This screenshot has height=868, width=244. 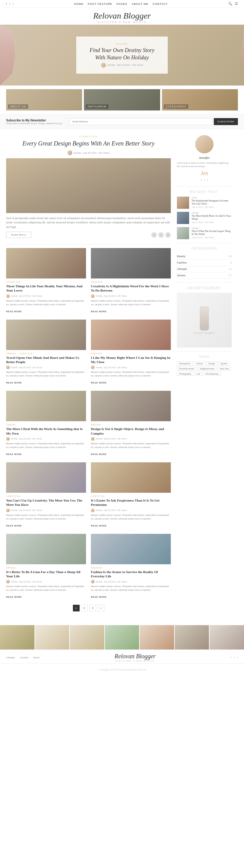 I want to click on logo-area: Relovan Blogger DISCOVER A NEW WORLD, so click(x=122, y=16).